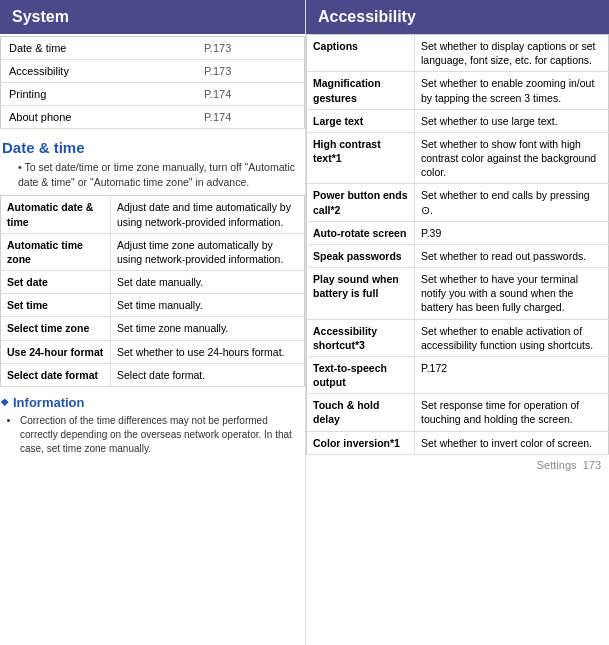 The image size is (609, 645). I want to click on access-label: Power button ends call*2, so click(361, 202).